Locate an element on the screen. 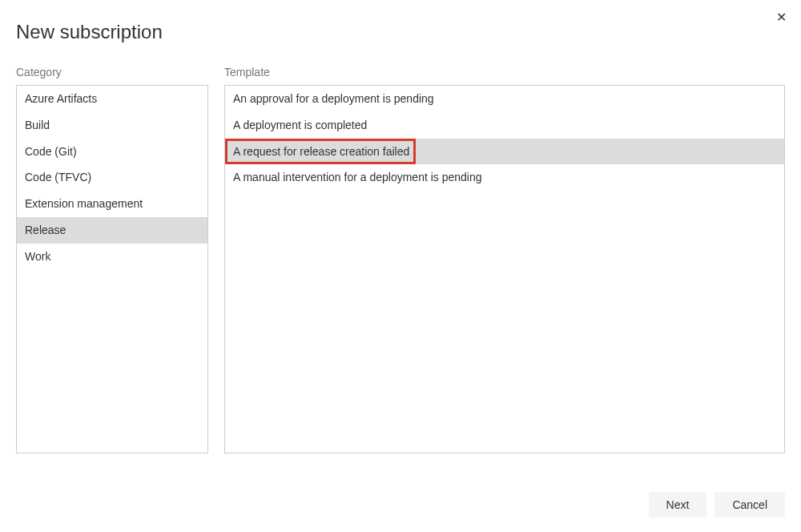  template-item-label: A request for release creation failed is located at coordinates (321, 151).